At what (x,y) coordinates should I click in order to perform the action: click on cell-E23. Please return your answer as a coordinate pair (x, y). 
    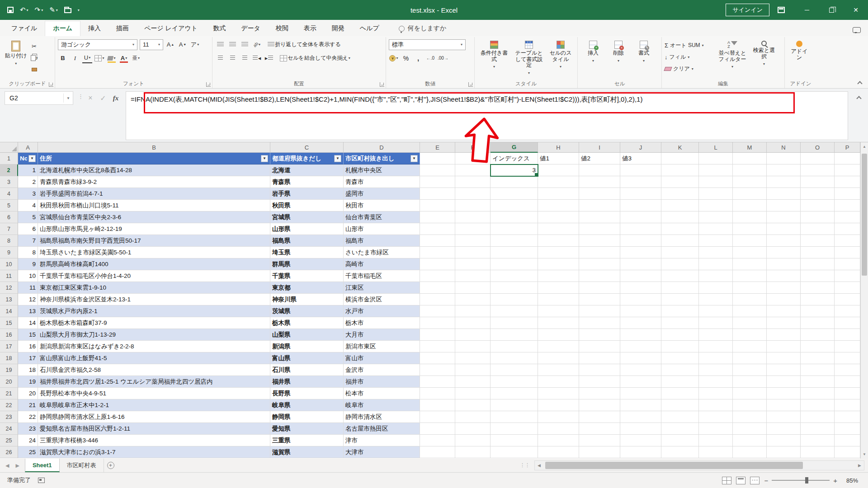
    Looking at the image, I should click on (438, 417).